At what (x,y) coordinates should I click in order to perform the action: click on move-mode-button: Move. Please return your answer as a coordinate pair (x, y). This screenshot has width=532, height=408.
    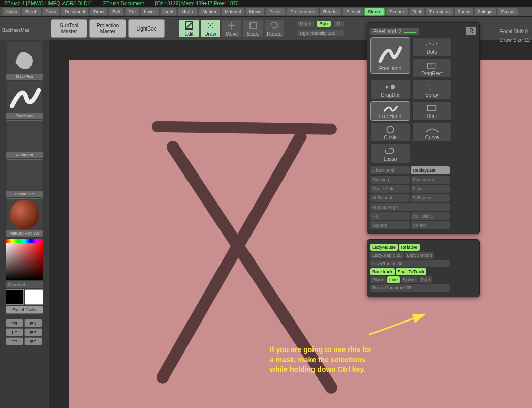
    Looking at the image, I should click on (232, 28).